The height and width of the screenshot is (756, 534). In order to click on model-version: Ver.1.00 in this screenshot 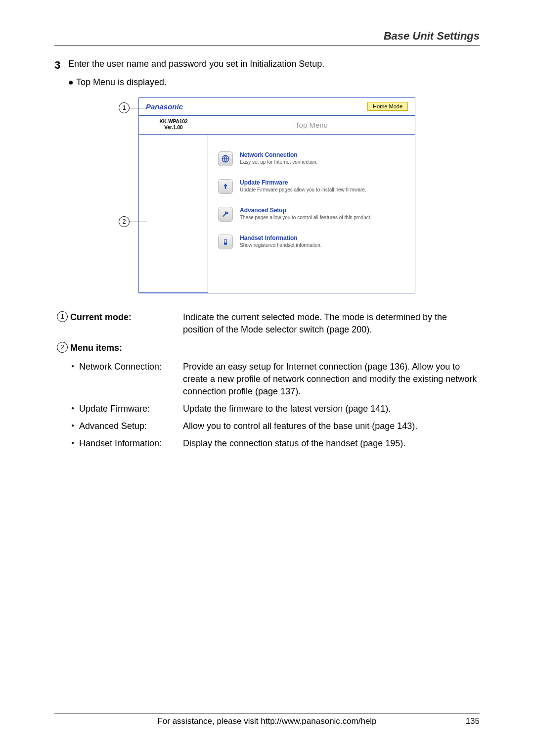, I will do `click(174, 128)`.